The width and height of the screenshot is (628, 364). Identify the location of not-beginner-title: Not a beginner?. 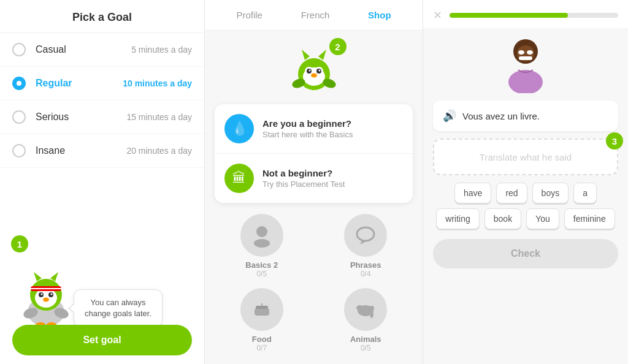
(304, 173).